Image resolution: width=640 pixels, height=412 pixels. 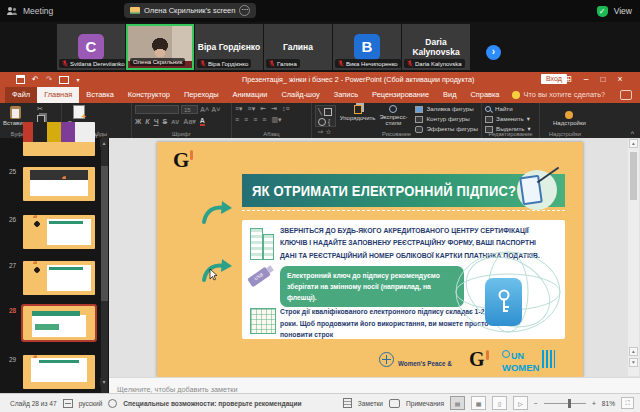 What do you see at coordinates (20, 80) in the screenshot?
I see `save-icon` at bounding box center [20, 80].